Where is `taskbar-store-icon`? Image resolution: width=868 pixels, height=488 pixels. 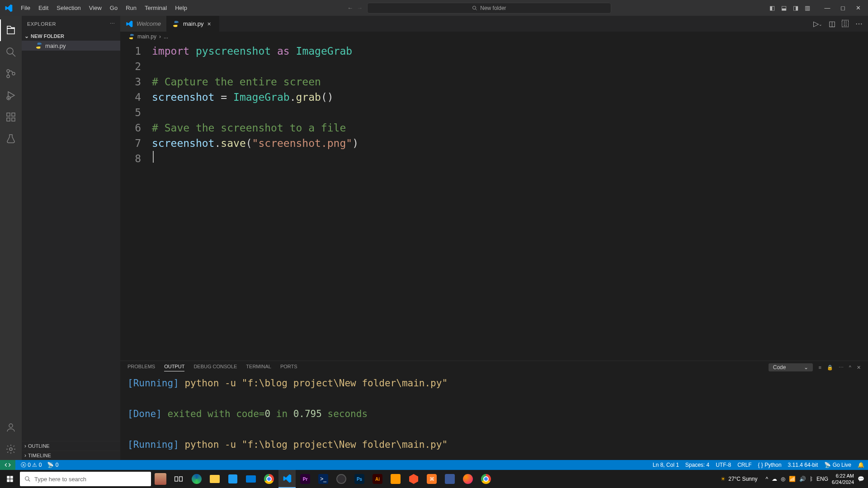 taskbar-store-icon is located at coordinates (233, 479).